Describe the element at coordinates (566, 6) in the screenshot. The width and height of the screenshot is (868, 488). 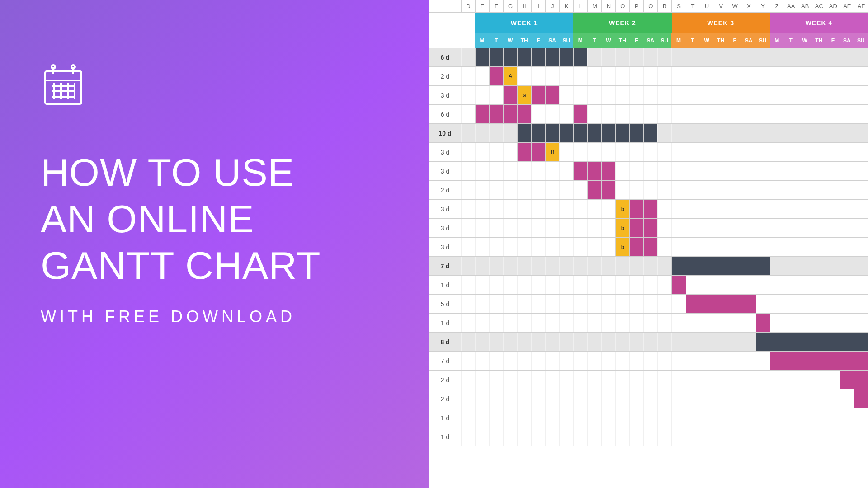
I see `column-letter: K` at that location.